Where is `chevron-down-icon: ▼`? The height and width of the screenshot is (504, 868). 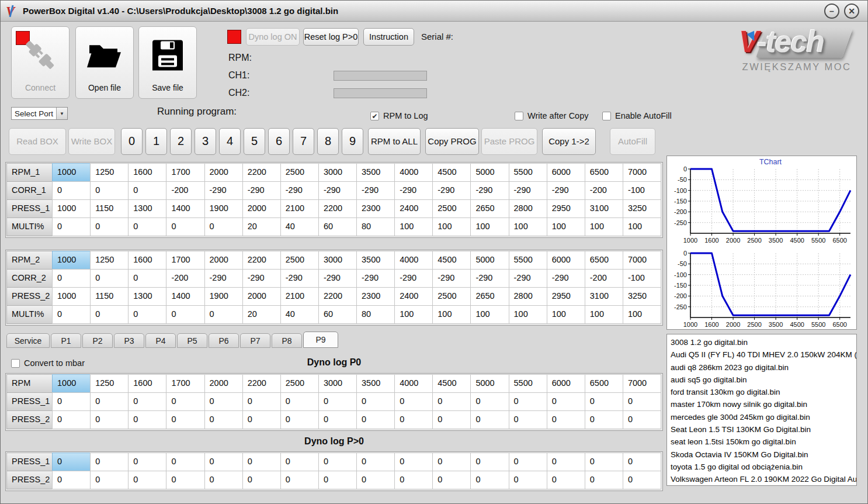
chevron-down-icon: ▼ is located at coordinates (62, 113).